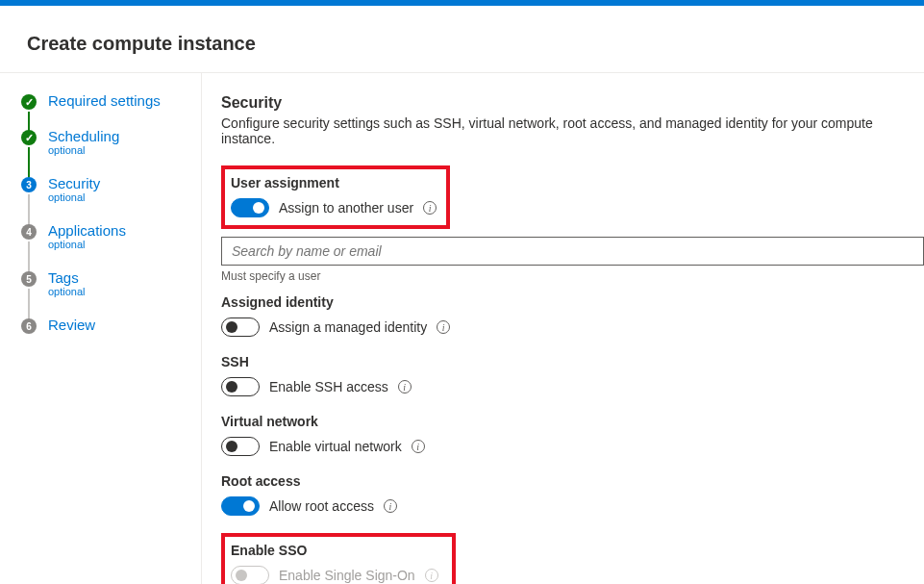  What do you see at coordinates (334, 183) in the screenshot?
I see `user-assignment-title: User assignment` at bounding box center [334, 183].